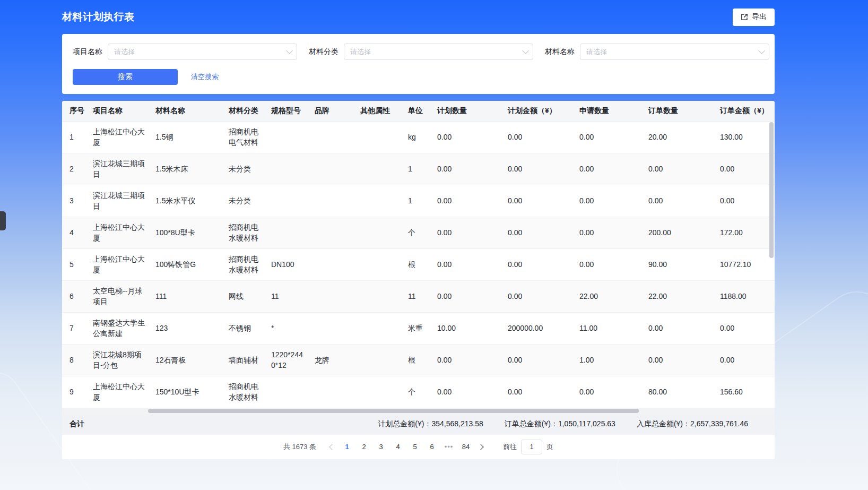 Image resolution: width=868 pixels, height=490 pixels. Describe the element at coordinates (539, 328) in the screenshot. I see `table-cell: 200000.00` at that location.